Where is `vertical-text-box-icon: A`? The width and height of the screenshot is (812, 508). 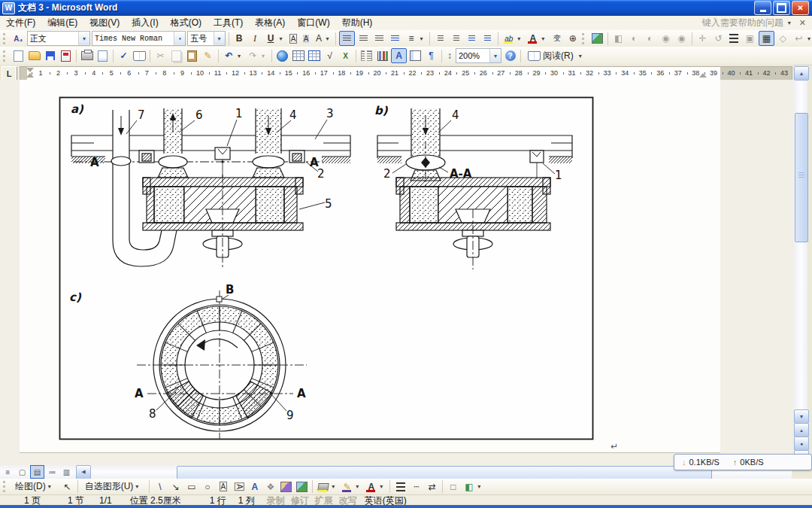
vertical-text-box-icon: A is located at coordinates (239, 487).